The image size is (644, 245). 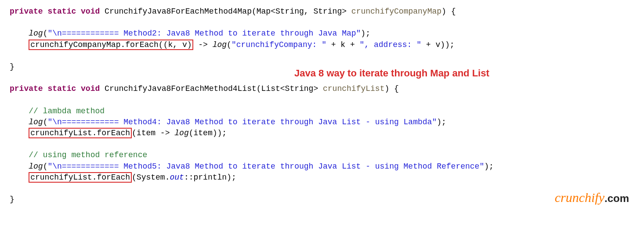 What do you see at coordinates (438, 45) in the screenshot?
I see `concat-2: + v));` at bounding box center [438, 45].